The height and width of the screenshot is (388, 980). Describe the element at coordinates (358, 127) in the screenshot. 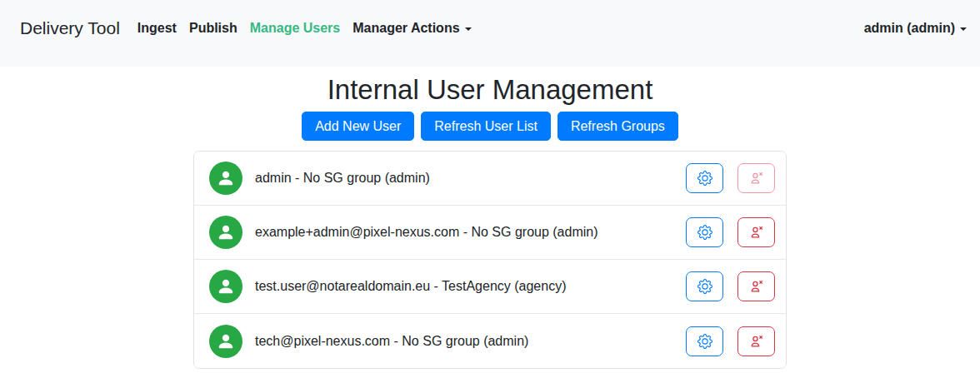

I see `add-new-user-button: Add New User` at that location.